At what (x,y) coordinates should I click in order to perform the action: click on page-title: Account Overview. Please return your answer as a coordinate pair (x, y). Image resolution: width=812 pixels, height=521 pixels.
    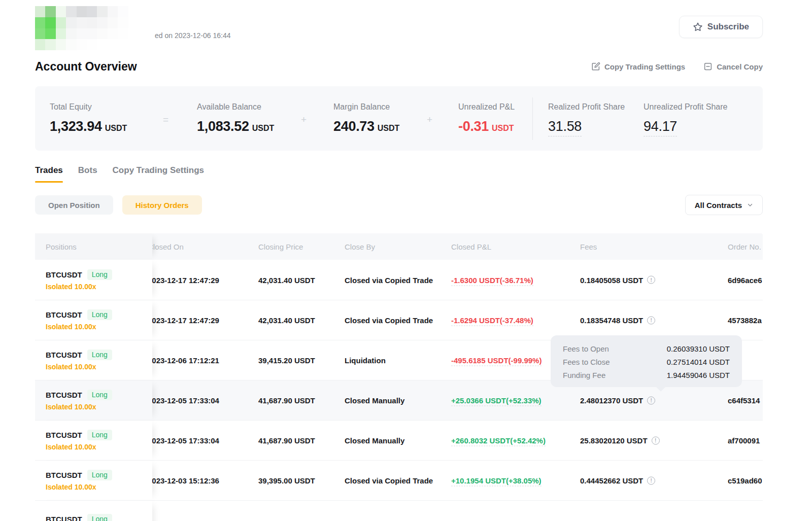
    Looking at the image, I should click on (86, 67).